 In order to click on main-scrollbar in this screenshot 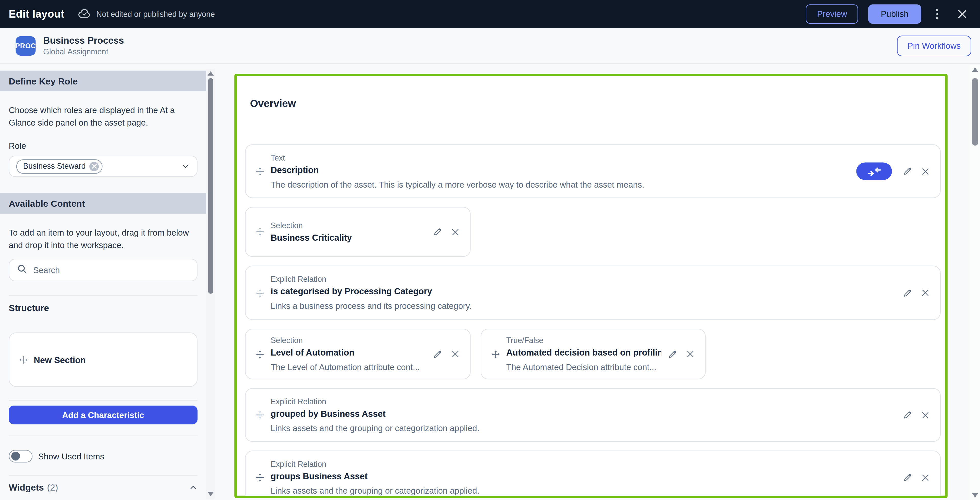, I will do `click(975, 283)`.